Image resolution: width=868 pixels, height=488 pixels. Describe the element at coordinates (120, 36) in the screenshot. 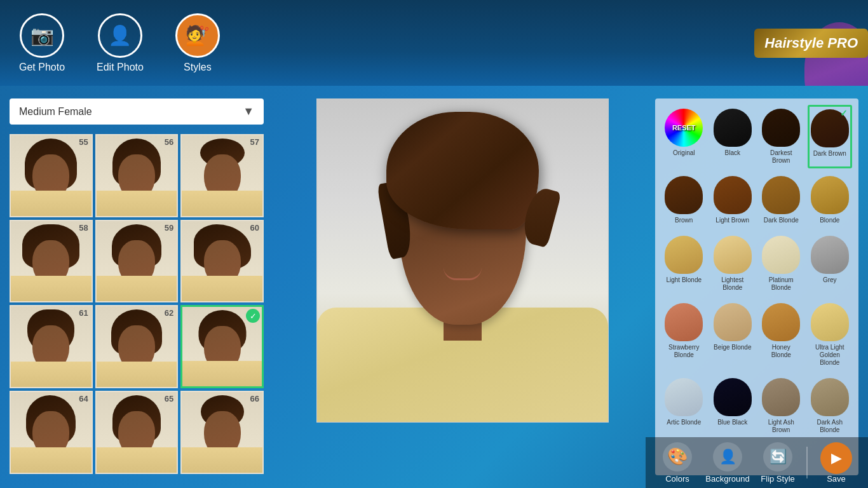

I see `edit-photo-icon: 👤` at that location.